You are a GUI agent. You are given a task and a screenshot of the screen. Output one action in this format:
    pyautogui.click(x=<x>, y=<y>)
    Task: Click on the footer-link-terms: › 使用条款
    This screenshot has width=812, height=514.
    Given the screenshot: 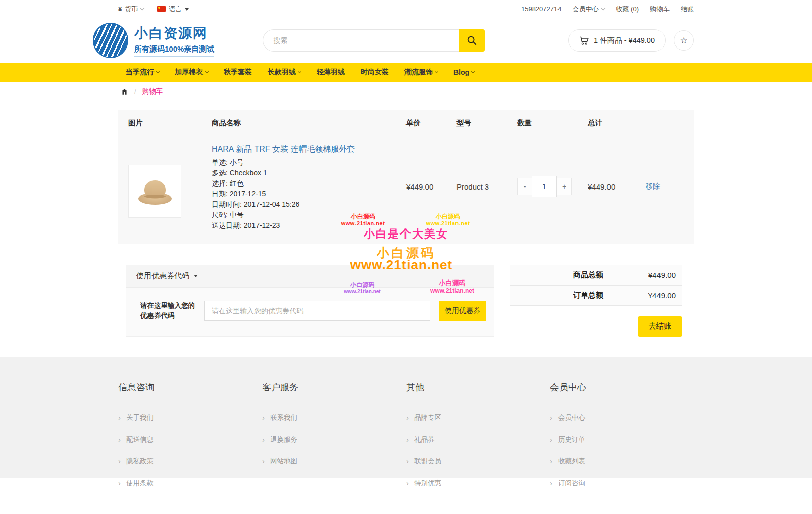 What is the action you would take?
    pyautogui.click(x=190, y=483)
    